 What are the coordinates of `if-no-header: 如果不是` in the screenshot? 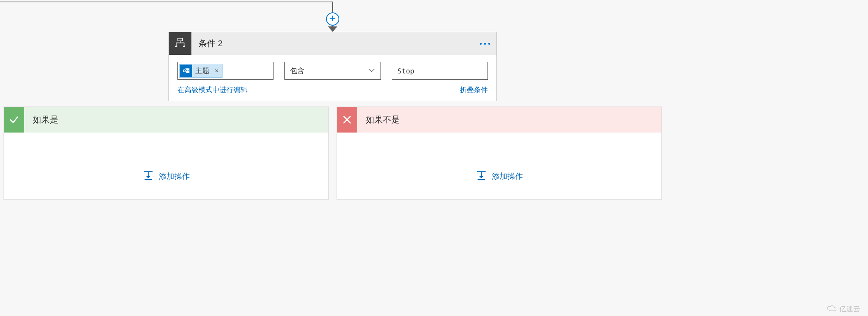 It's located at (499, 120).